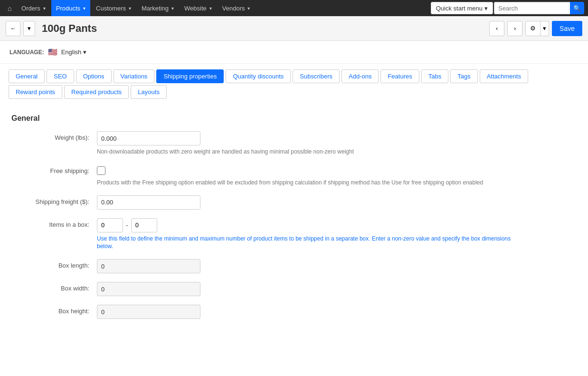  What do you see at coordinates (234, 9) in the screenshot?
I see `nav-vendors-label: Vendors` at bounding box center [234, 9].